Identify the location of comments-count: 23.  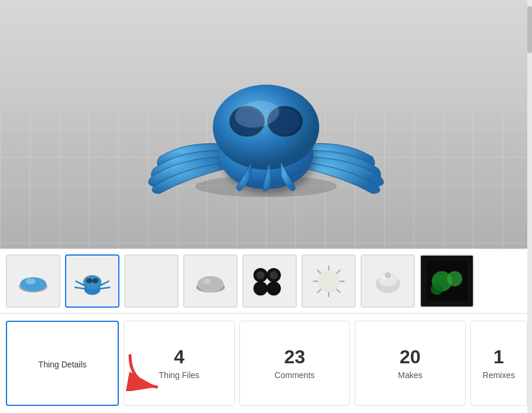
(295, 357).